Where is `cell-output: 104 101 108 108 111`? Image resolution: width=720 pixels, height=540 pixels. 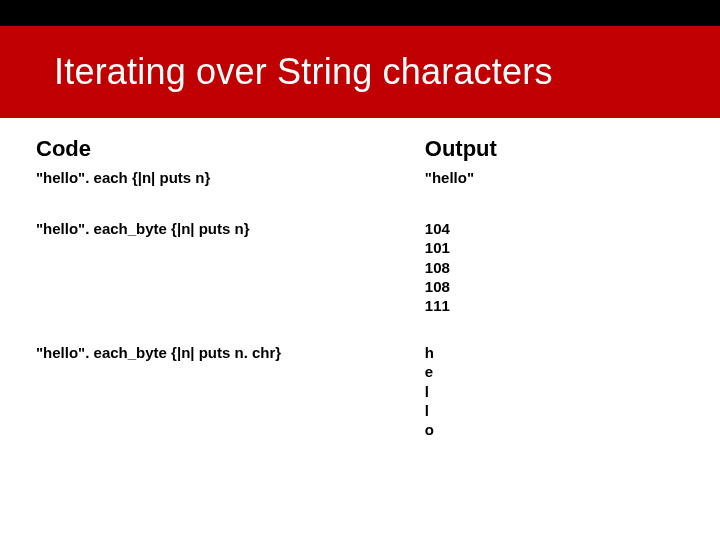
cell-output: 104 101 108 108 111 is located at coordinates (554, 277).